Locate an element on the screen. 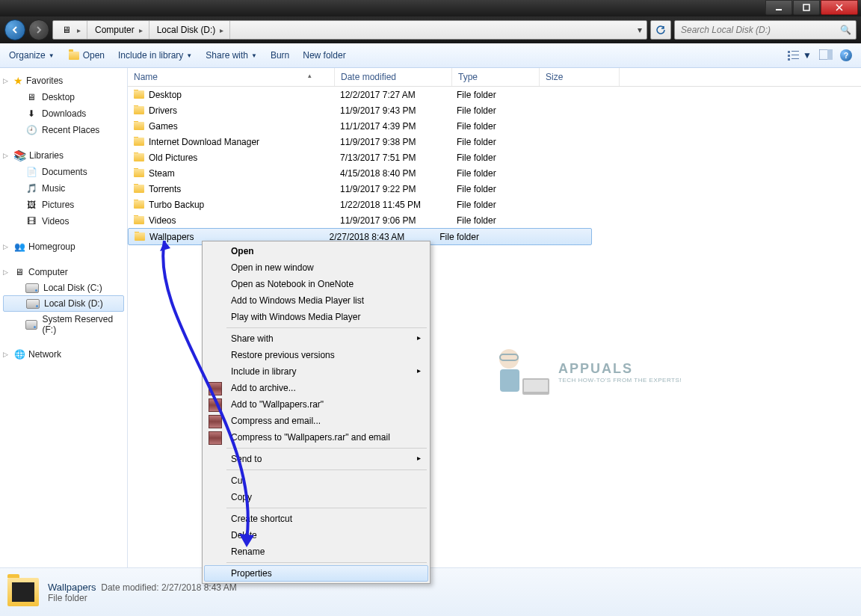 This screenshot has width=861, height=616. column-date: Date modified is located at coordinates (393, 77).